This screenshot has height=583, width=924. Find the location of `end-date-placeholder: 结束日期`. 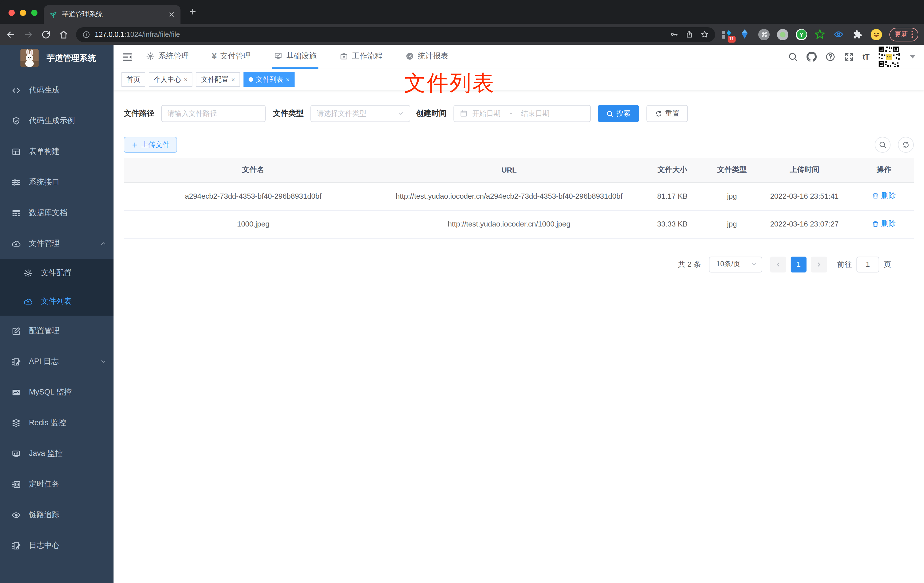

end-date-placeholder: 结束日期 is located at coordinates (535, 114).